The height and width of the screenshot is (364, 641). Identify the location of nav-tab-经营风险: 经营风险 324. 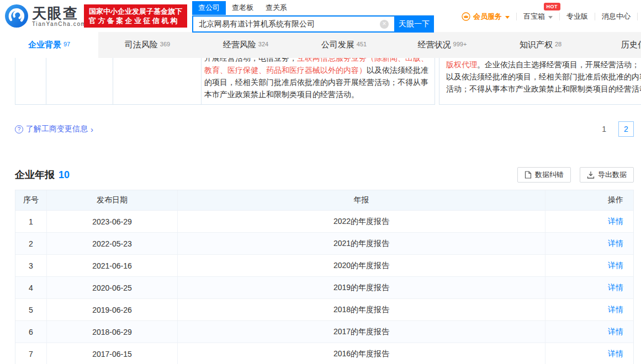
(246, 45).